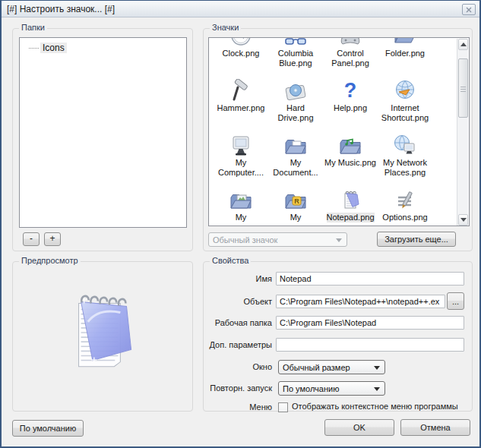 The image size is (481, 448). What do you see at coordinates (238, 323) in the screenshot?
I see `working-dir-label: Рабочая папка` at bounding box center [238, 323].